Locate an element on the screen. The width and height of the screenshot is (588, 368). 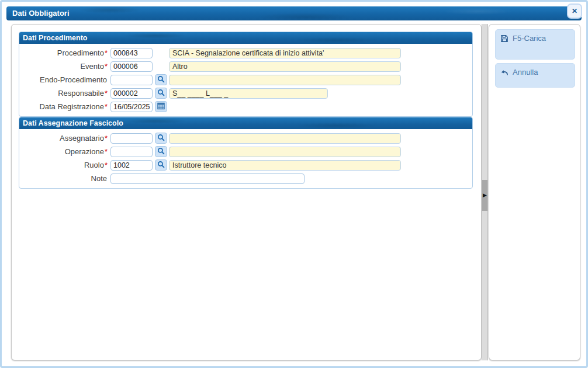
assegnatario-label: Assegnatario is located at coordinates (82, 138).